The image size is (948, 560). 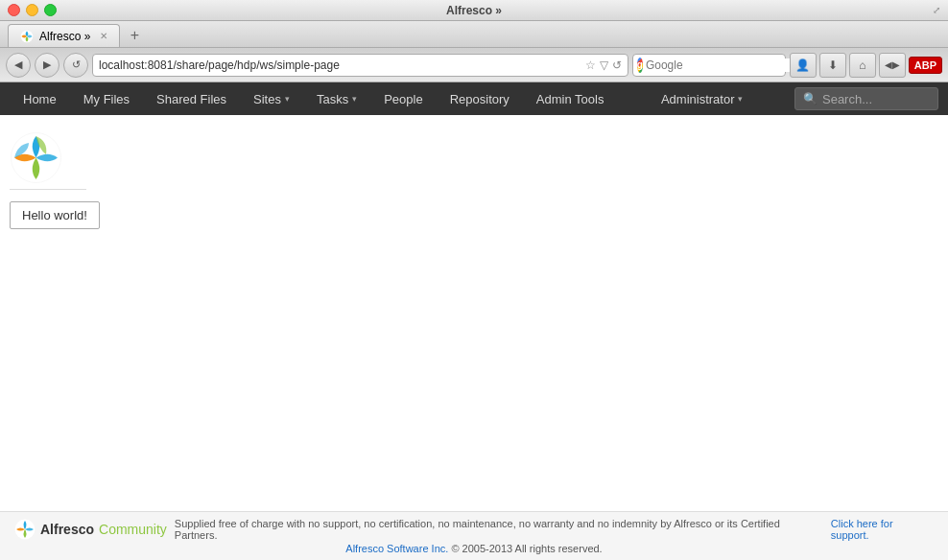 I want to click on footer-logo: Alfresco Community, so click(x=90, y=529).